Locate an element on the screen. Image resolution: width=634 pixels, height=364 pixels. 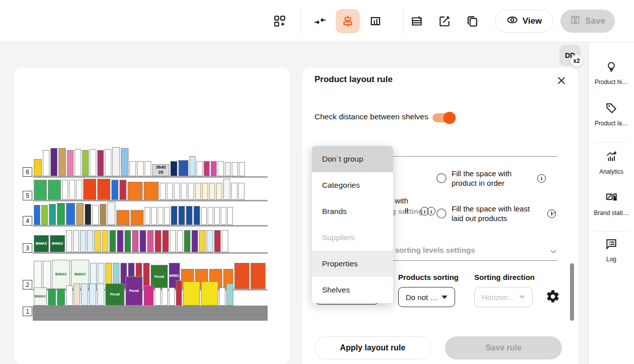
save-rule-button: Save rule is located at coordinates (503, 348).